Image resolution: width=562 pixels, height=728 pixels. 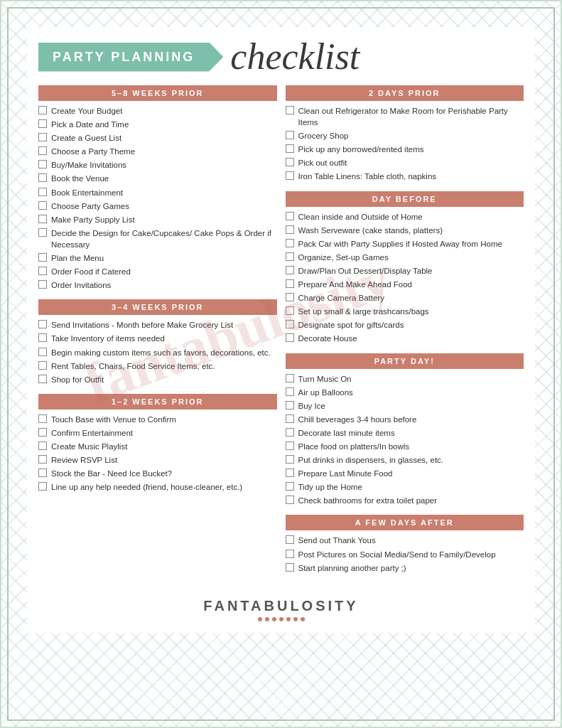 I want to click on list-item: Tidy up the Home, so click(x=405, y=487).